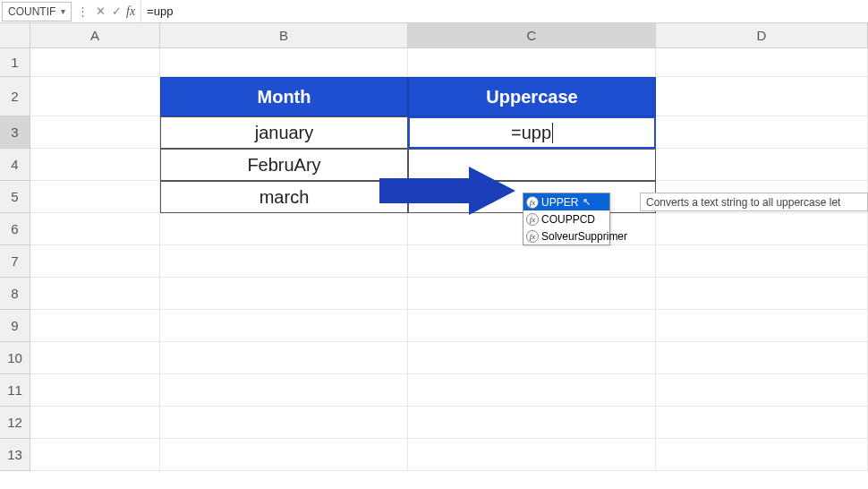  What do you see at coordinates (15, 197) in the screenshot?
I see `row-header-5: 5` at bounding box center [15, 197].